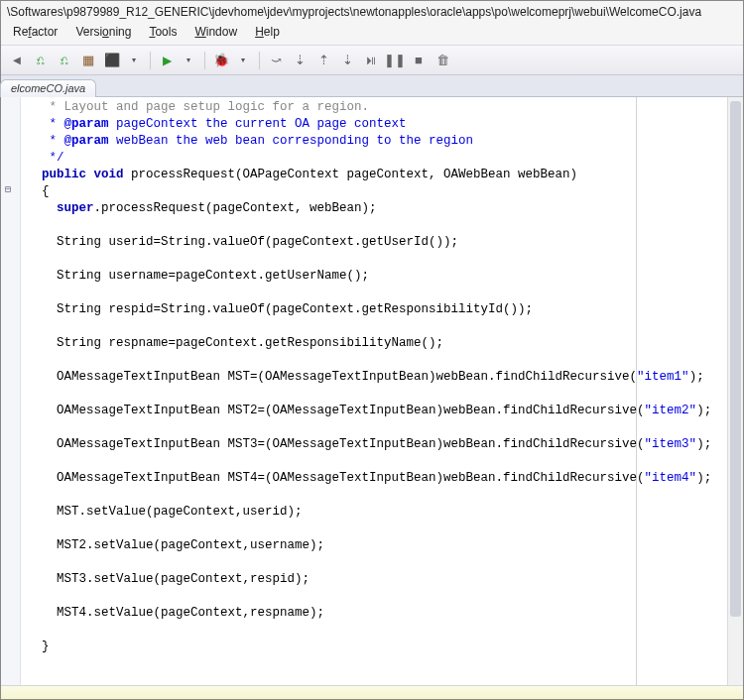  I want to click on dropdown-icon: ▾, so click(134, 60).